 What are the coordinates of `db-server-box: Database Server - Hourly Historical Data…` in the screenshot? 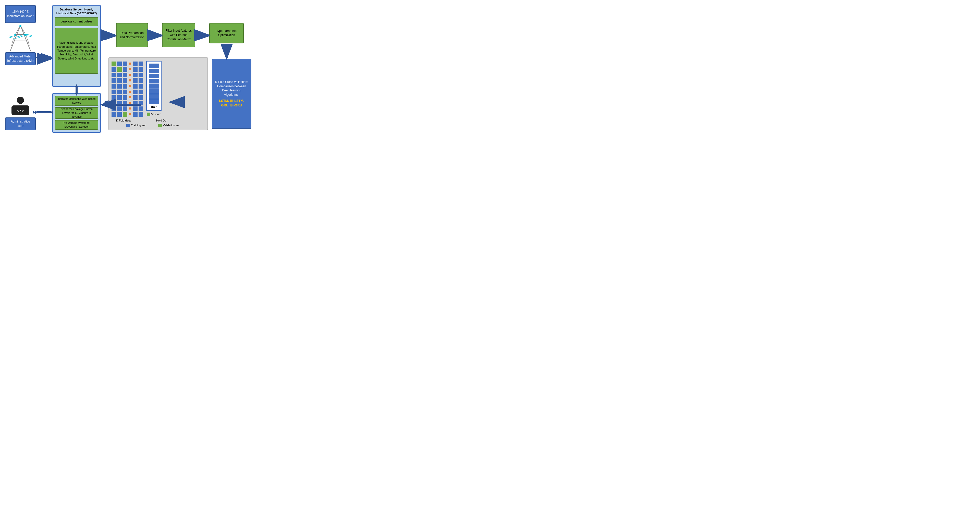 It's located at (77, 46).